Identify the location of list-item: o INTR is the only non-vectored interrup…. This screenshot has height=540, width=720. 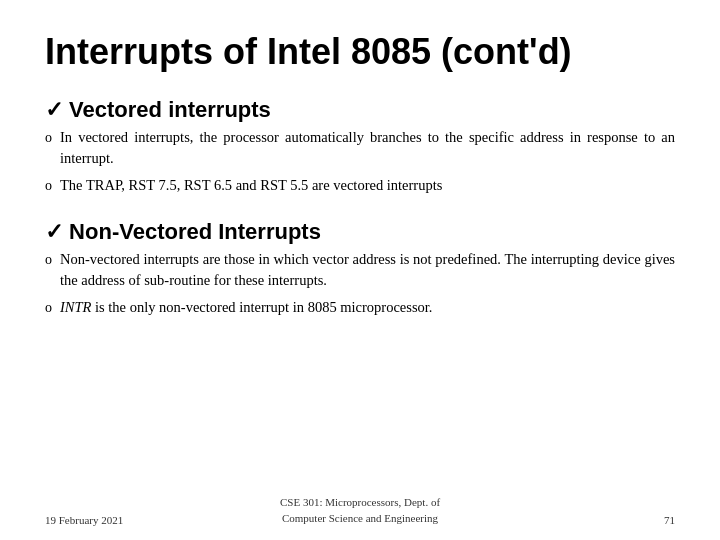
(360, 308).